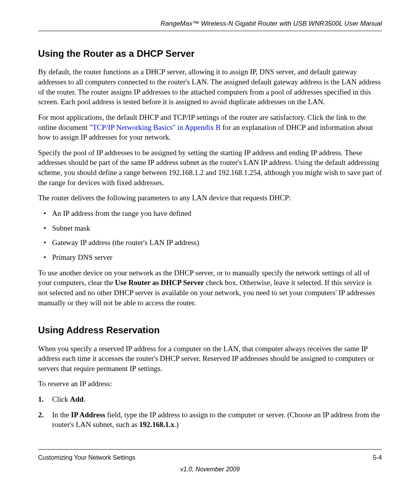 This screenshot has height=504, width=420. What do you see at coordinates (87, 458) in the screenshot?
I see `footer-section-name: Customizing Your Network Settings` at bounding box center [87, 458].